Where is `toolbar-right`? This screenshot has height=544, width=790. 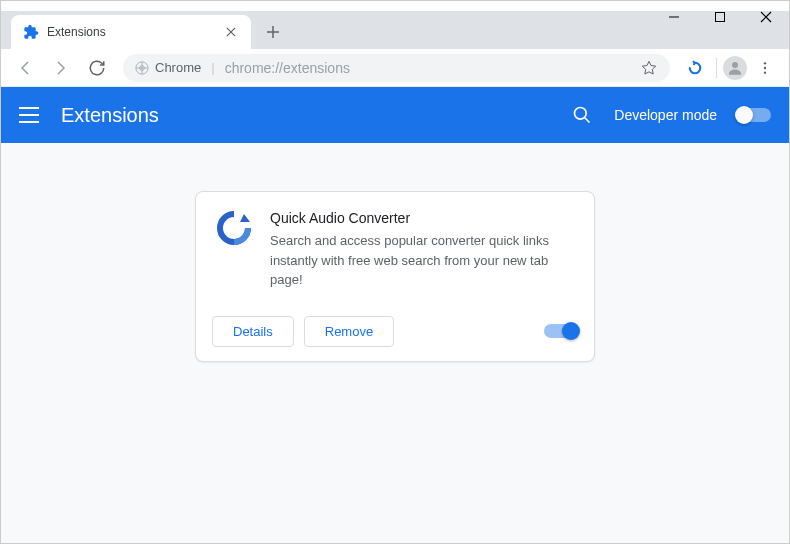
toolbar-right is located at coordinates (730, 68).